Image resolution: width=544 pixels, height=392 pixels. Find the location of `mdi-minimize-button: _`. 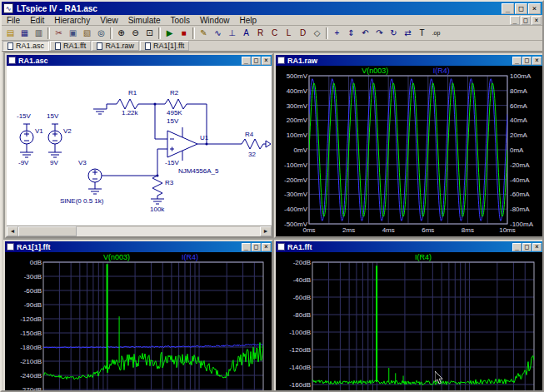

mdi-minimize-button: _ is located at coordinates (515, 20).